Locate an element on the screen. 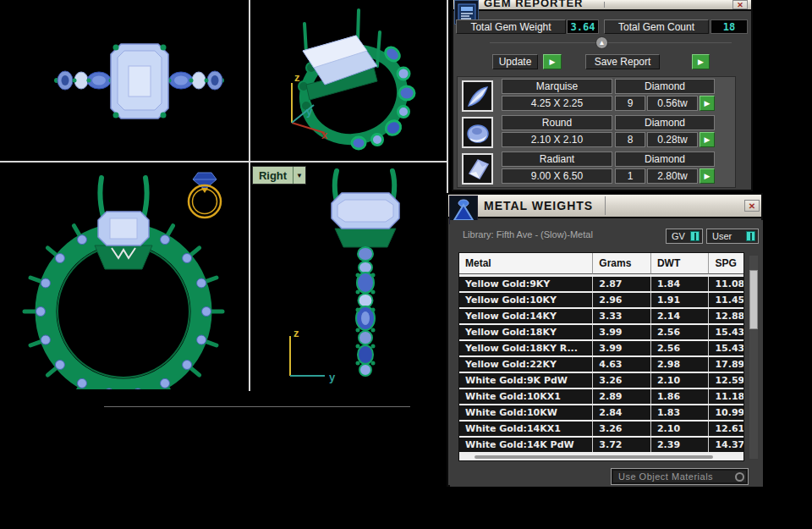 This screenshot has width=812, height=529. gem-table: Marquise Diamond 4.25 X 2.25 9 0.56tw ▶ … is located at coordinates (596, 132).